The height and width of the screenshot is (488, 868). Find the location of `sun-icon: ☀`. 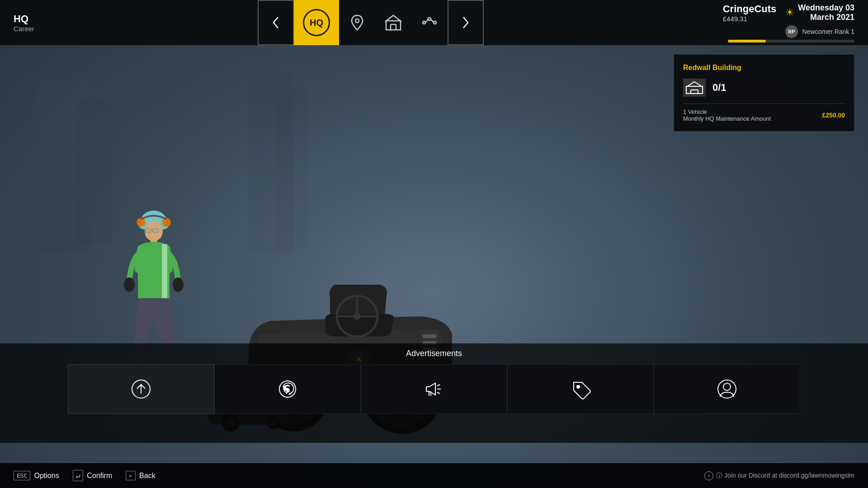

sun-icon: ☀ is located at coordinates (790, 13).